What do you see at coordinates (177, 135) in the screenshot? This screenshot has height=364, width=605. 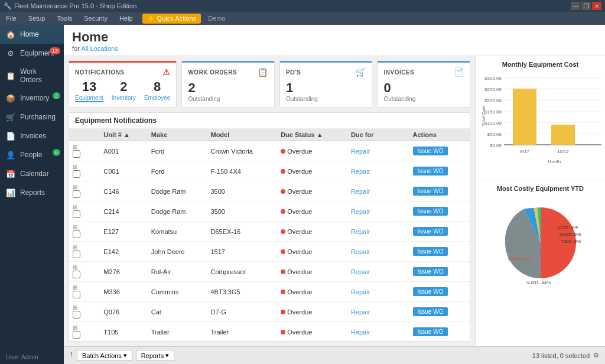 I see `th-make: Make` at bounding box center [177, 135].